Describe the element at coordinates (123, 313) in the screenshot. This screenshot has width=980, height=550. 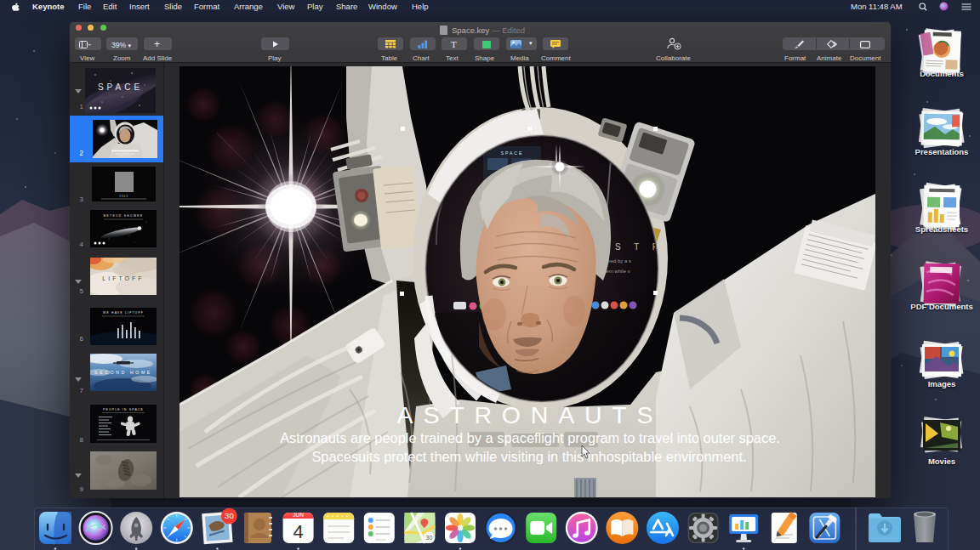
I see `svg-text: WE HAVE LIFTOFF` at that location.